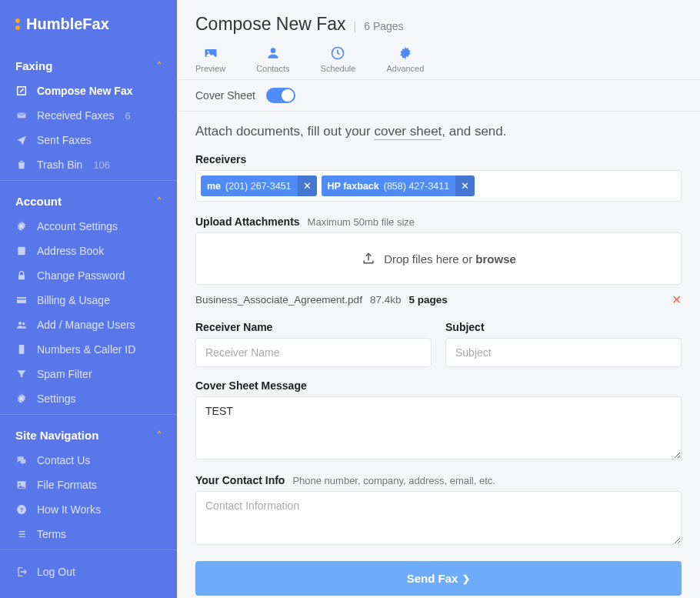 This screenshot has height=598, width=700. Describe the element at coordinates (563, 352) in the screenshot. I see `subject-input` at that location.